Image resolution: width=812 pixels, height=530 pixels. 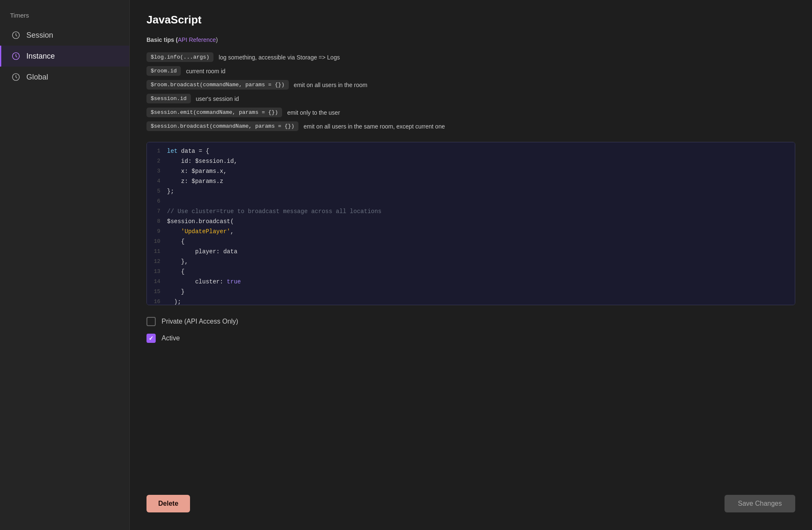 I want to click on line-number: 3, so click(x=157, y=172).